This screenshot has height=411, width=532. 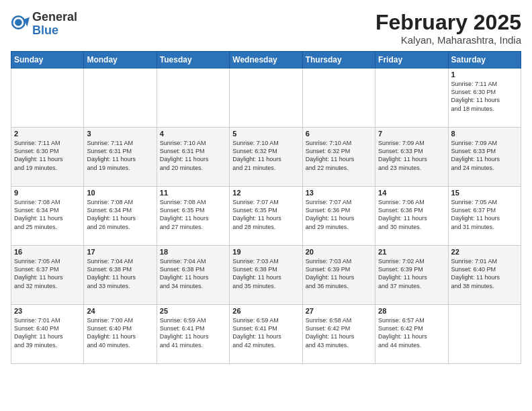 I want to click on calendar-cell: 4Sunrise: 7:10 AM Sunset: 6:31 PM Daylig…, so click(x=193, y=157).